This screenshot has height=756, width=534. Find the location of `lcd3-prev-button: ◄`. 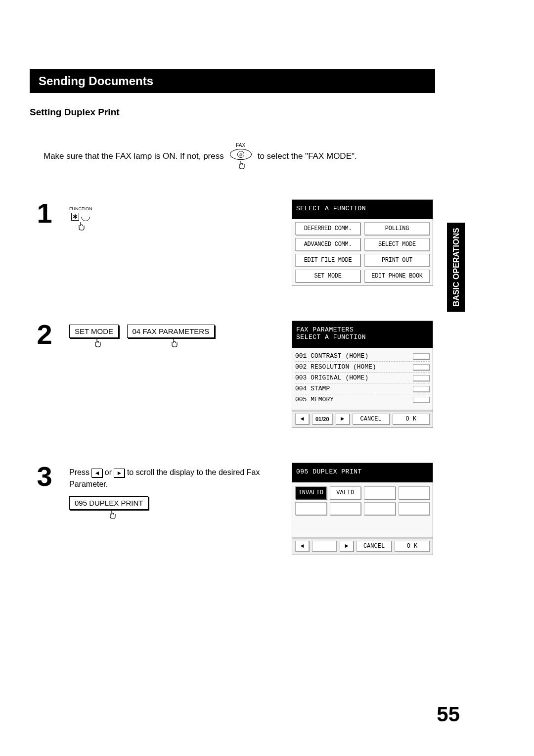

lcd3-prev-button: ◄ is located at coordinates (302, 546).